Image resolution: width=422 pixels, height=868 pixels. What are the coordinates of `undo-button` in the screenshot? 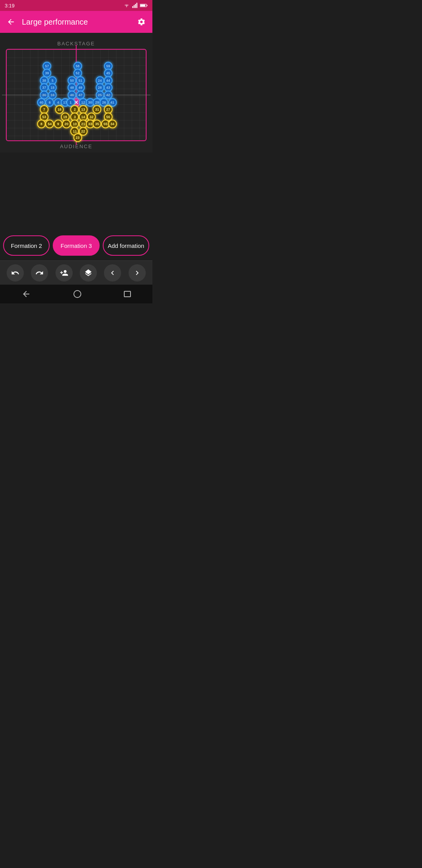 It's located at (15, 273).